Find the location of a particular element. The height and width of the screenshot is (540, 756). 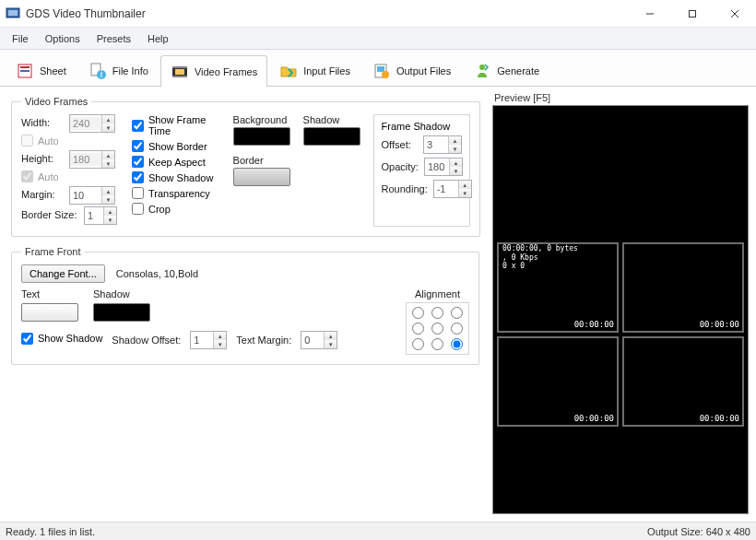

ff-shadow-color-button is located at coordinates (122, 312).